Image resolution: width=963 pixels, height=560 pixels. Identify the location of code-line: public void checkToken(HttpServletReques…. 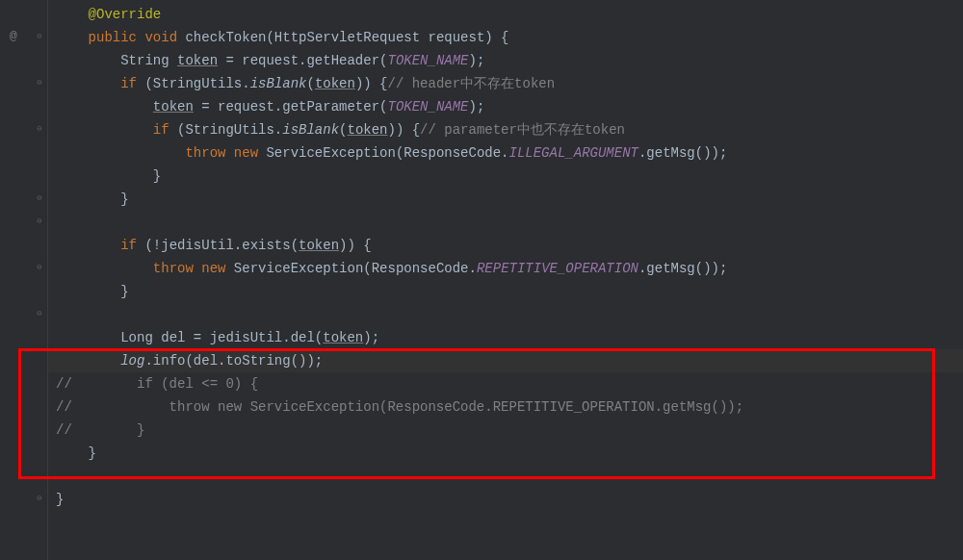
(506, 38).